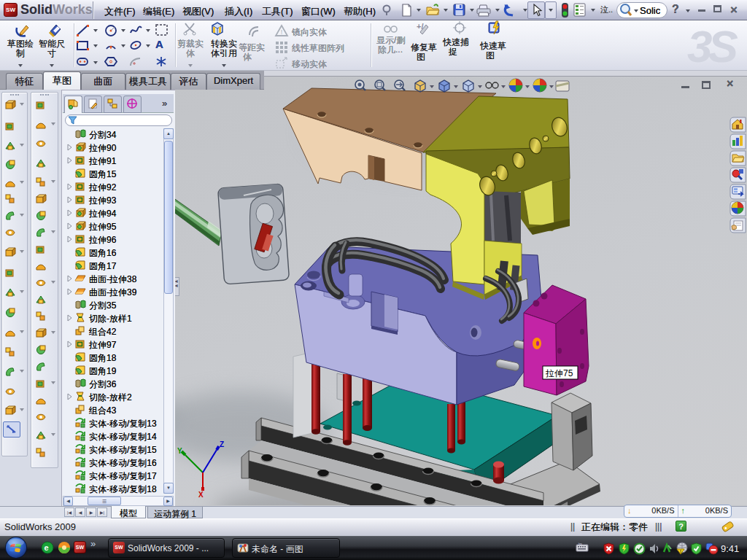 The width and height of the screenshot is (747, 560). Describe the element at coordinates (222, 445) in the screenshot. I see `svg-text: Z` at that location.